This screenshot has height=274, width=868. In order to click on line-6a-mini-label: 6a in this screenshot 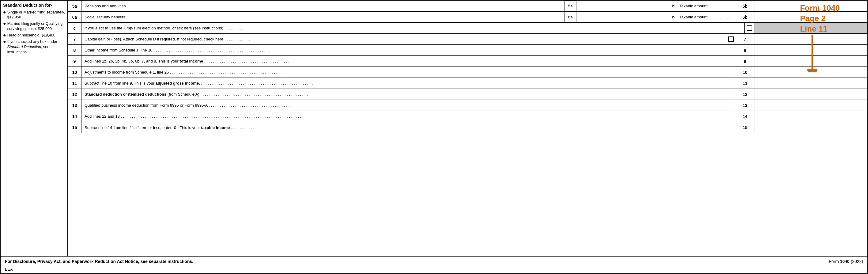, I will do `click(570, 17)`.